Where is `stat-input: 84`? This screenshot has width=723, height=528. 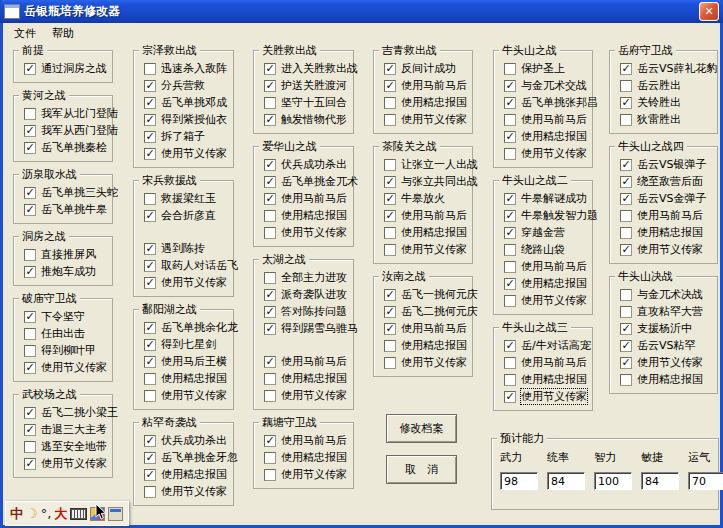
stat-input: 84 is located at coordinates (566, 481).